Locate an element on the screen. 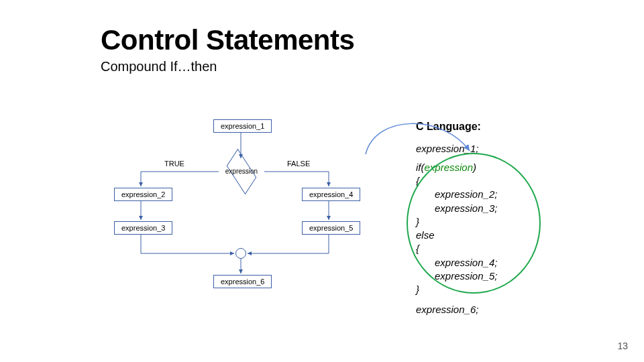  label-true: TRUE is located at coordinates (174, 164).